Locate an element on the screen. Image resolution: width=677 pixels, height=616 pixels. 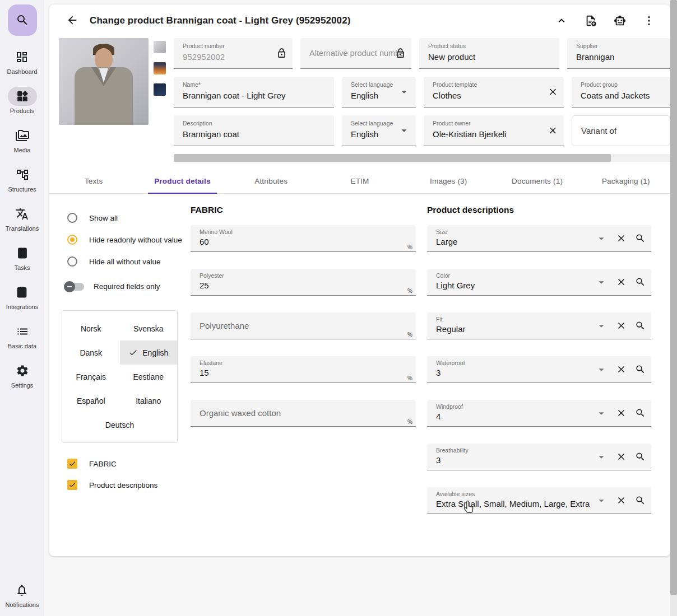
tab-attributes: Attributes is located at coordinates (271, 181).